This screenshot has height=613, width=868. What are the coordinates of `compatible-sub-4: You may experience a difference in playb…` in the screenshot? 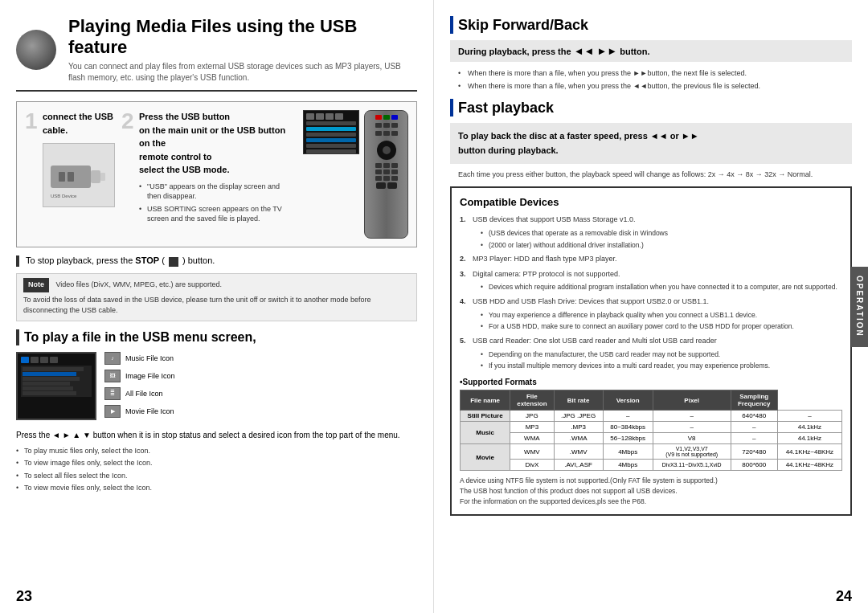 It's located at (661, 321).